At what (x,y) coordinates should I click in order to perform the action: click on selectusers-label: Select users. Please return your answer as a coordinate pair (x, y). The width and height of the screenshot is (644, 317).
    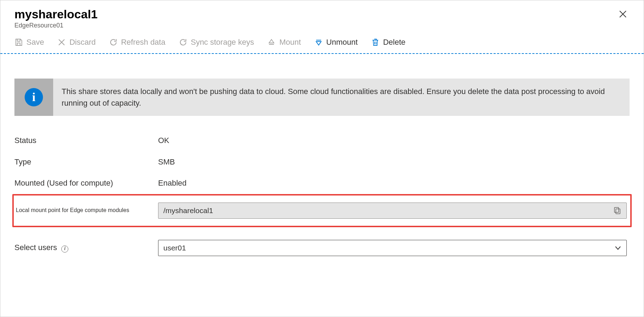
    Looking at the image, I should click on (36, 247).